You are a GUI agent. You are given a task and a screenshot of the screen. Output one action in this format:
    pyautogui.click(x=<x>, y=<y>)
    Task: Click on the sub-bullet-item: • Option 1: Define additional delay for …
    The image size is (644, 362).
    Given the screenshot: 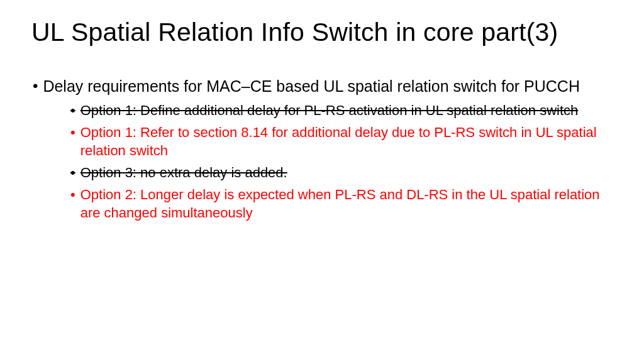 What is the action you would take?
    pyautogui.click(x=341, y=111)
    